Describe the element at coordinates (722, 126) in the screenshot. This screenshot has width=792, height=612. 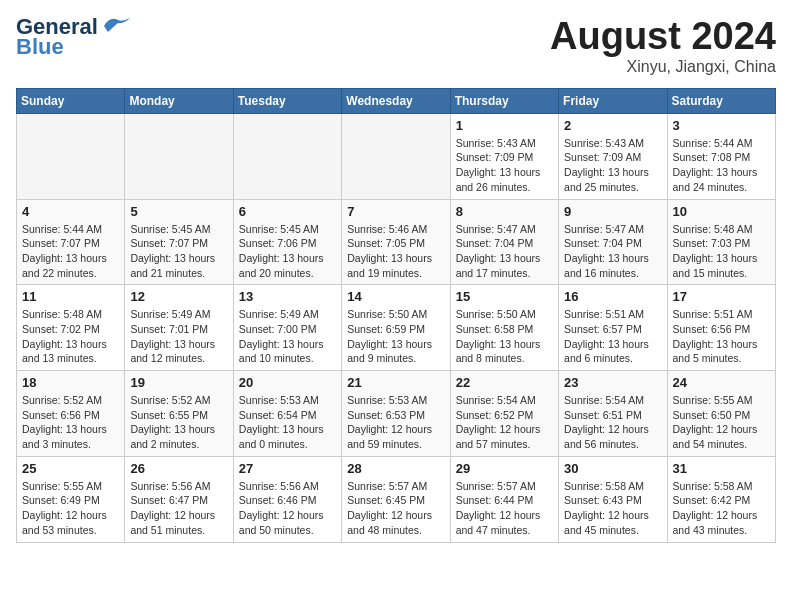
I see `day-number: 3` at that location.